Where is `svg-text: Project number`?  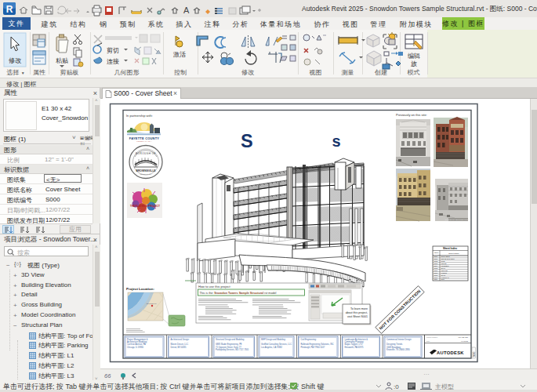
svg-text: Project number is located at coordinates (432, 337).